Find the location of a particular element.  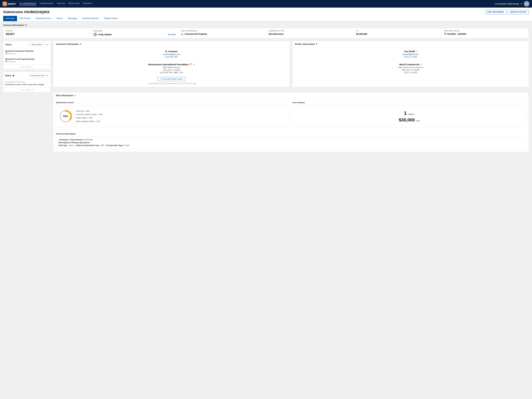

assignee-label: ASSIGNEE is located at coordinates (135, 31).